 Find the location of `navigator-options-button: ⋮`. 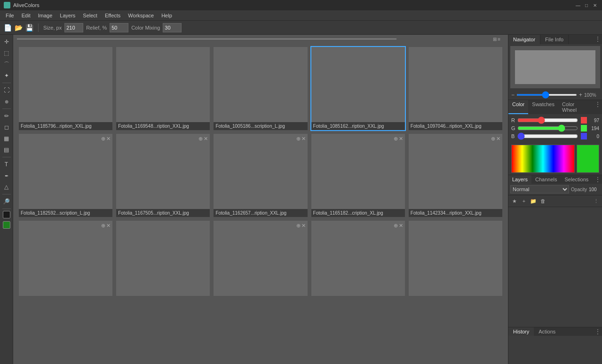

navigator-options-button: ⋮ is located at coordinates (598, 39).